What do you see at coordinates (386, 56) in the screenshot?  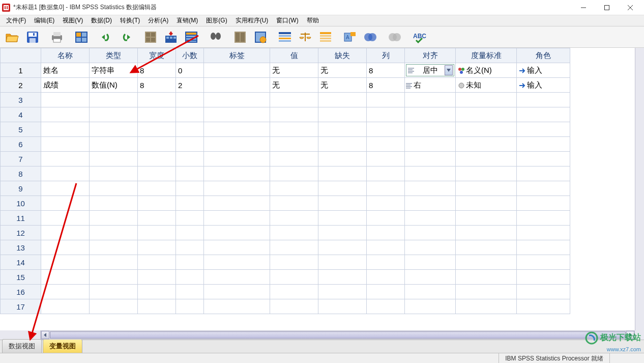 I see `col-cols: 列` at bounding box center [386, 56].